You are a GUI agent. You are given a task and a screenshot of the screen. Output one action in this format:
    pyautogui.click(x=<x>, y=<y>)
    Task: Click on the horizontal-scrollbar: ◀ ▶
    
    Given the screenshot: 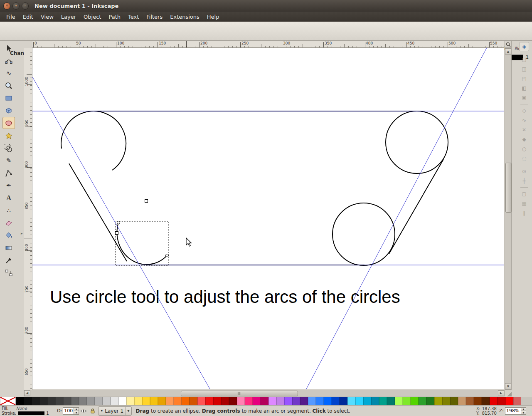 What is the action you would take?
    pyautogui.click(x=264, y=393)
    